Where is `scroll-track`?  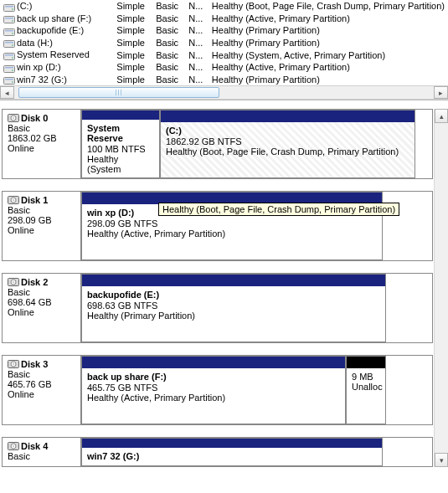
scroll-track is located at coordinates (224, 92).